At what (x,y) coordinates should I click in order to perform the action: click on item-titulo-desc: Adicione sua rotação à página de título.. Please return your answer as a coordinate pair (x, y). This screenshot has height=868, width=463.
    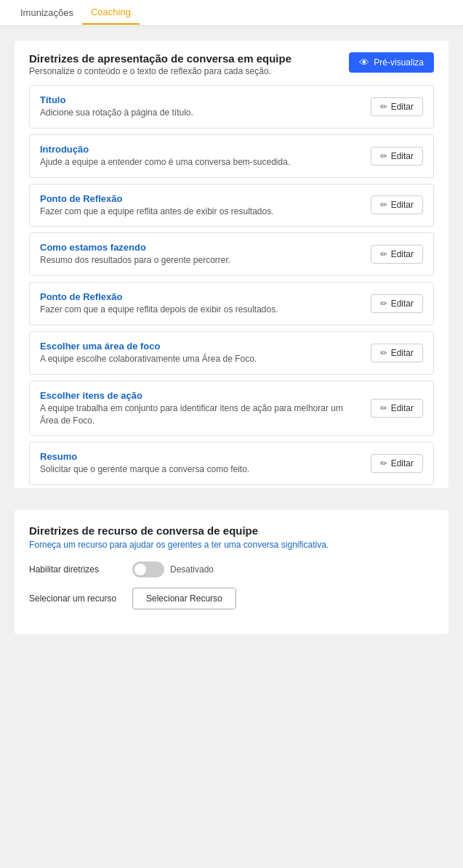
    Looking at the image, I should click on (201, 113).